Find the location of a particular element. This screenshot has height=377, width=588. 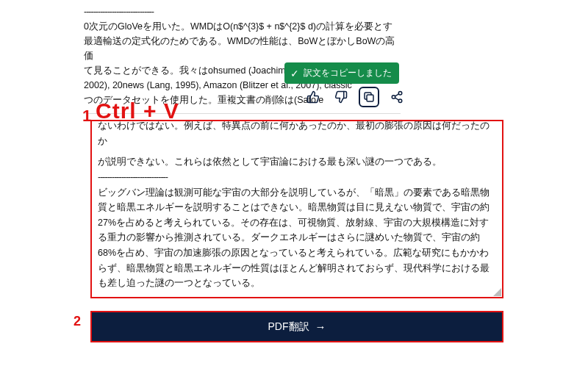

copy-success-toast: ✓ 訳文をコピーしました is located at coordinates (342, 73).